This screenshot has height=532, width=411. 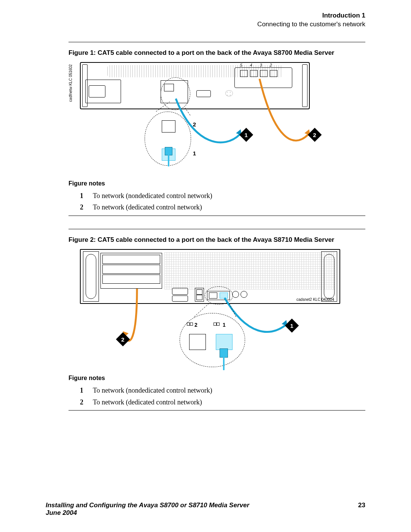 What do you see at coordinates (217, 53) in the screenshot?
I see `figure1-caption: Figure 1: CAT5 cable connected to a port…` at bounding box center [217, 53].